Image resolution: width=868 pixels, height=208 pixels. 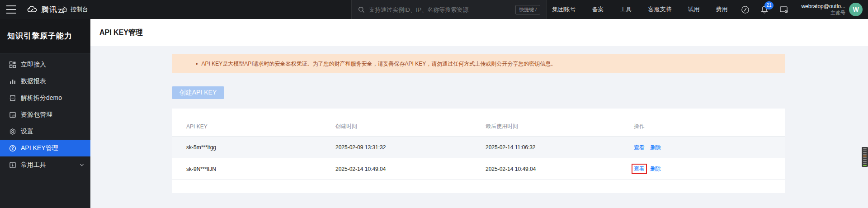 What do you see at coordinates (45, 131) in the screenshot?
I see `sidebar-item-settings: 设置` at bounding box center [45, 131].